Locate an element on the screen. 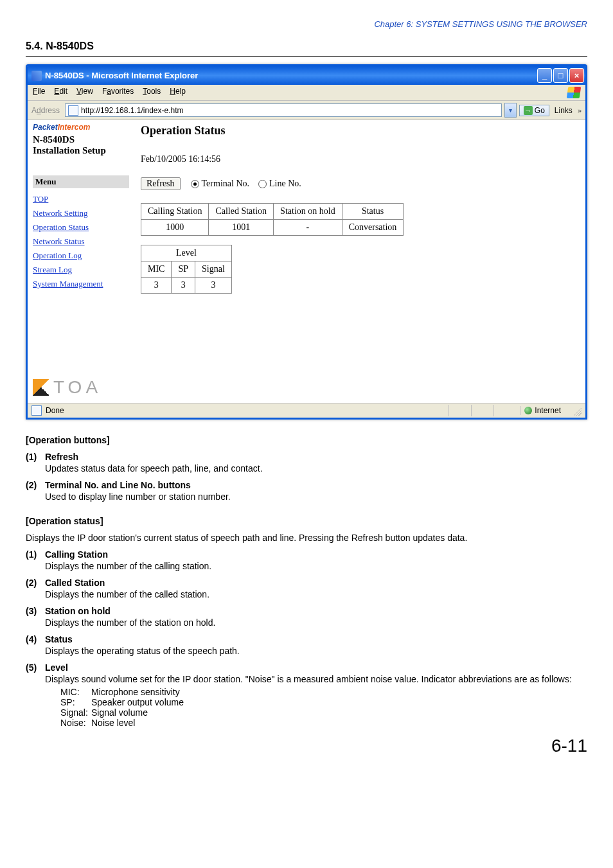  menu-view: View is located at coordinates (85, 93).